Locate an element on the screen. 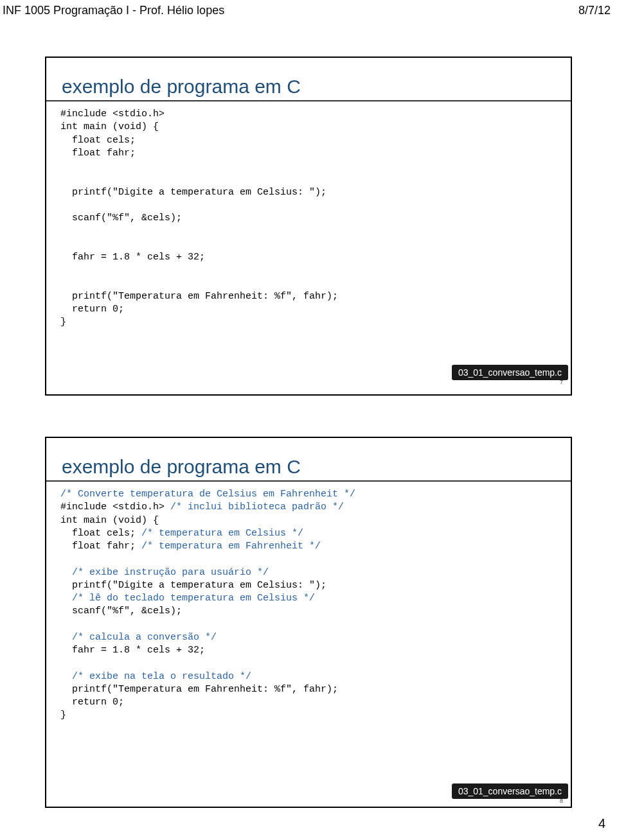 The height and width of the screenshot is (840, 617). header-left: INF 1005 Programação I - Prof. Hélio lop… is located at coordinates (113, 10).